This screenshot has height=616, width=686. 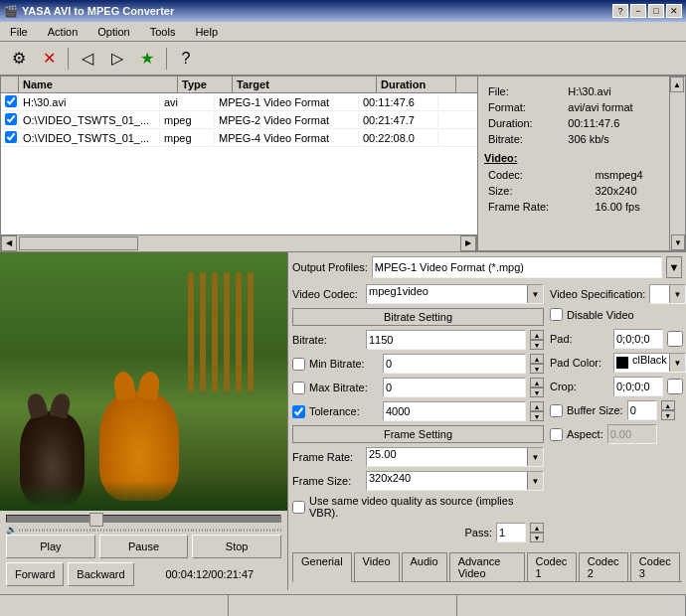 I want to click on backward-button: Backward, so click(x=100, y=574).